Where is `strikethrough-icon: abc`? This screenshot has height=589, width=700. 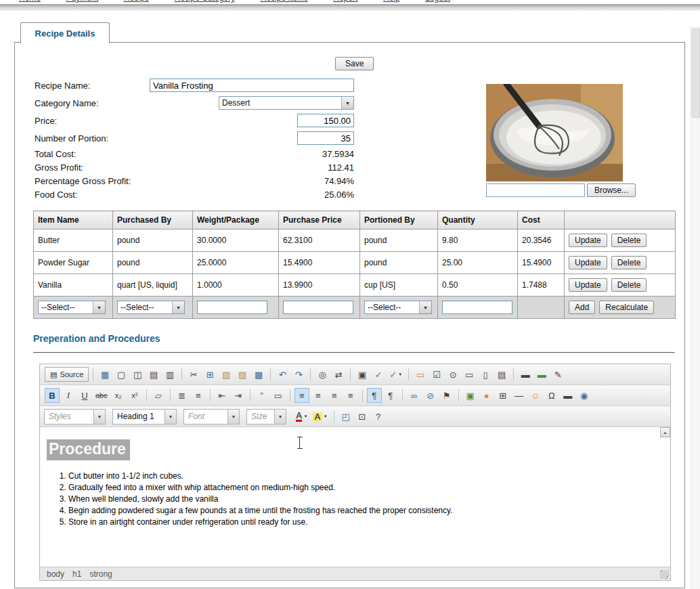
strikethrough-icon: abc is located at coordinates (102, 395).